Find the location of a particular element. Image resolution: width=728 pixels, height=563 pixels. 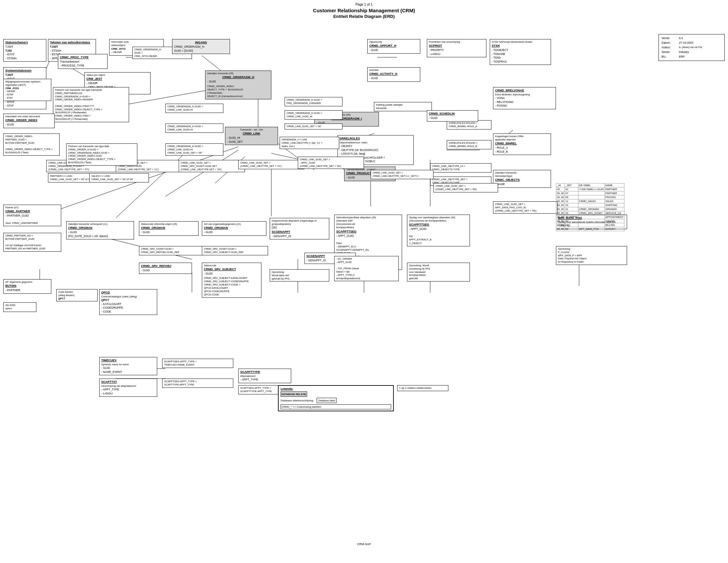

scpriot-box: Prioriteiten met omschrijving SCPRIOT - … is located at coordinates (457, 48).